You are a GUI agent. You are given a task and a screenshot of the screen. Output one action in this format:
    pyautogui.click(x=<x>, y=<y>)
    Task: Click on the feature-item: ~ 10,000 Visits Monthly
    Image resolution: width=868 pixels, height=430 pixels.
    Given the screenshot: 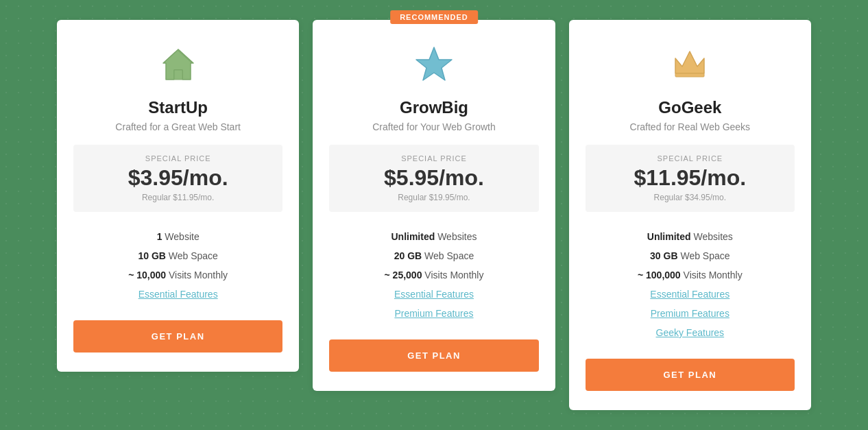 What is the action you would take?
    pyautogui.click(x=178, y=275)
    